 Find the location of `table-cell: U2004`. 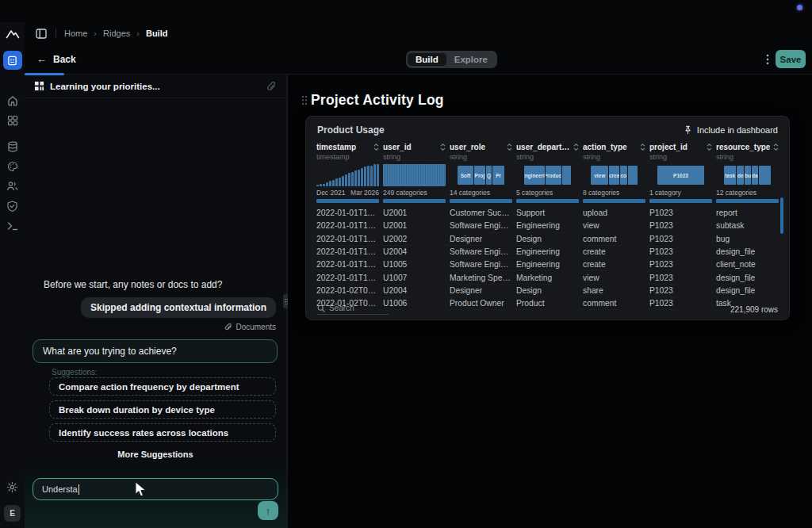

table-cell: U2004 is located at coordinates (414, 252).